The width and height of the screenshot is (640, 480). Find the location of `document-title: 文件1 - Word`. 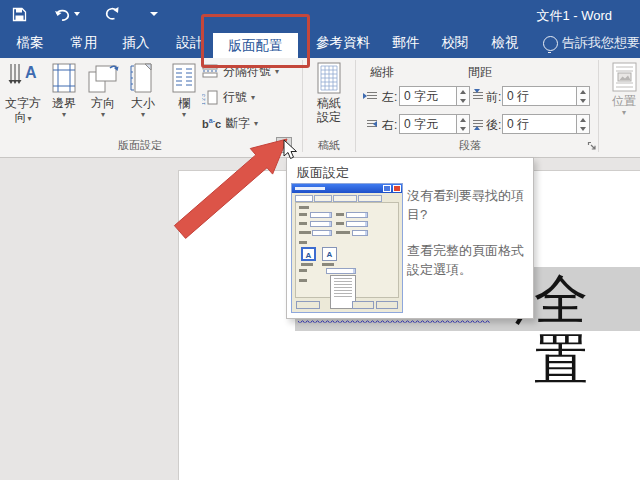

document-title: 文件1 - Word is located at coordinates (574, 16).